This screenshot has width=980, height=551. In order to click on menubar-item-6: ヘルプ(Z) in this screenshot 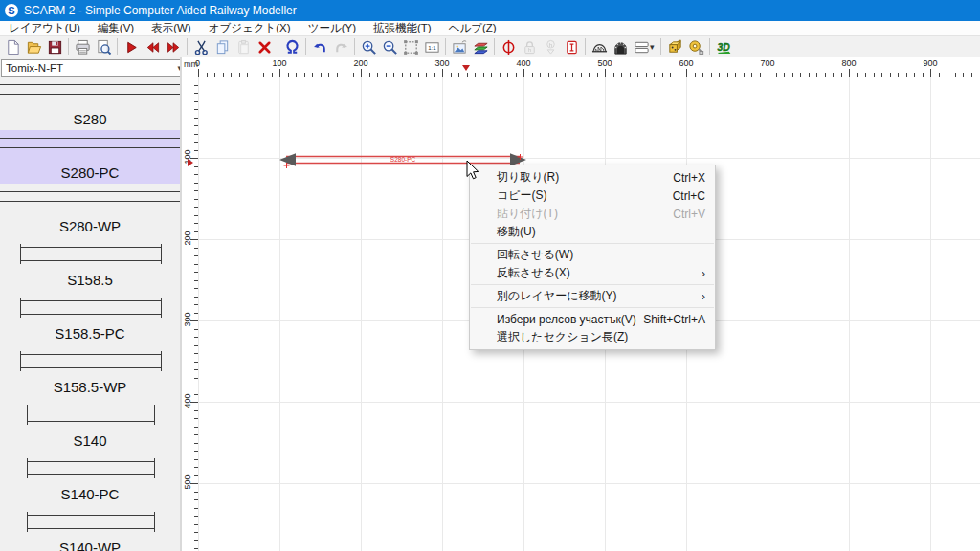, I will do `click(473, 29)`.